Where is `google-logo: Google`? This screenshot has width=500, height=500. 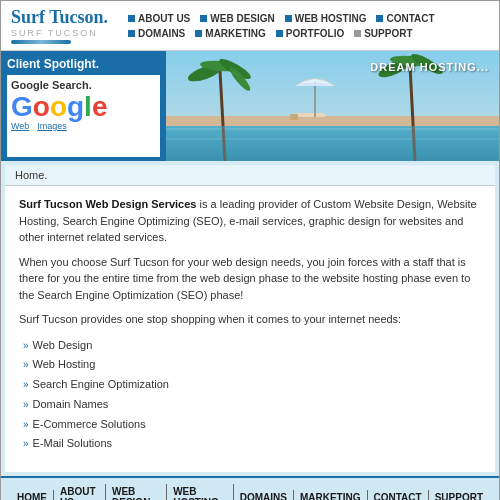 google-logo: Google is located at coordinates (84, 107).